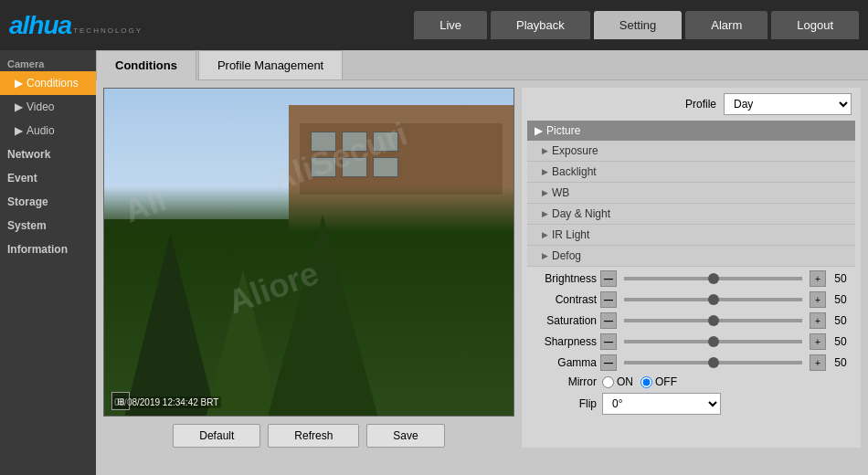 This screenshot has width=868, height=475. What do you see at coordinates (48, 263) in the screenshot?
I see `sidebar: Camera ▶ Conditions ▶ Video ▶ Audio Netw…` at bounding box center [48, 263].